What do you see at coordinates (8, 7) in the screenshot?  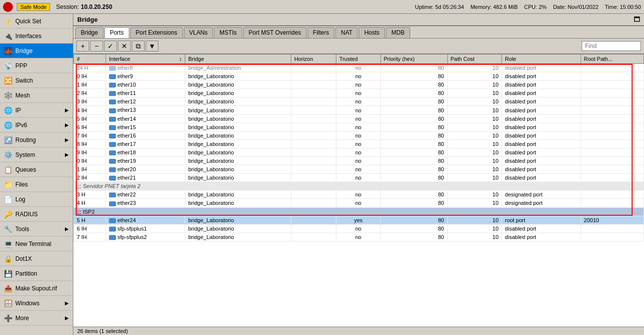 I see `logo-icon` at bounding box center [8, 7].